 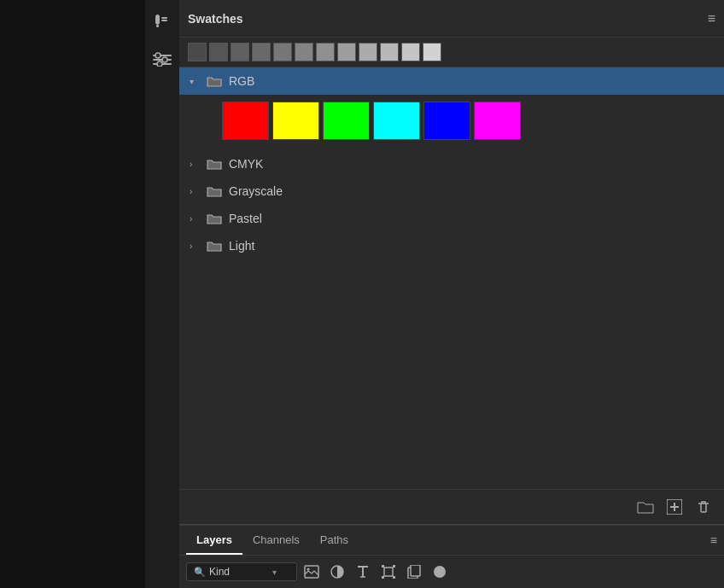 I want to click on layer-smart-object-icon, so click(x=414, y=572).